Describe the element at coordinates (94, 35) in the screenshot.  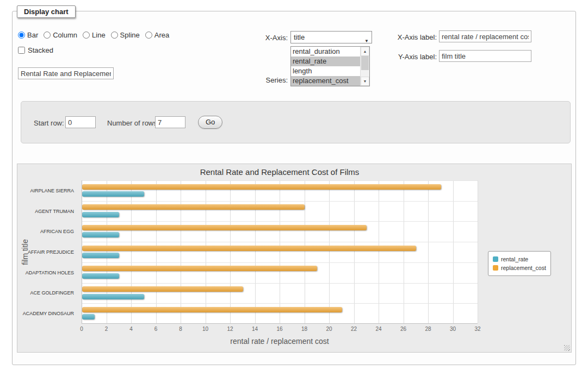
I see `chart-type-radio-group: BarColumnLineSplineArea` at that location.